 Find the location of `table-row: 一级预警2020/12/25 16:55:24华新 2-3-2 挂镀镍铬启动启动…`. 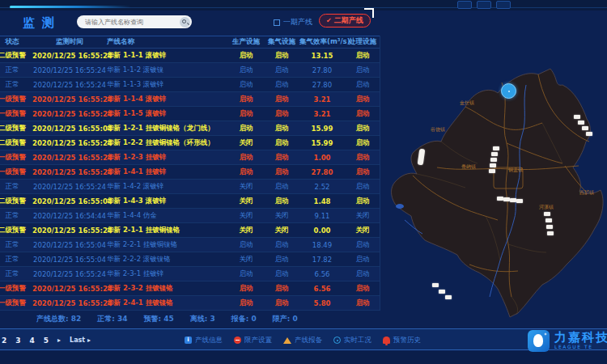

table-row: 一级预警2020/12/25 16:55:24华新 2-3-2 挂镀镍铬启动启动… is located at coordinates (189, 289).